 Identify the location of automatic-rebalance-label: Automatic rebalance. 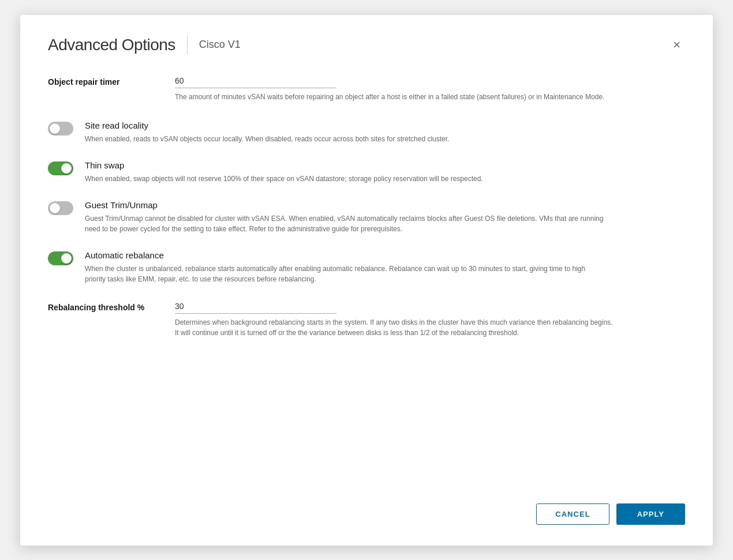
(385, 255).